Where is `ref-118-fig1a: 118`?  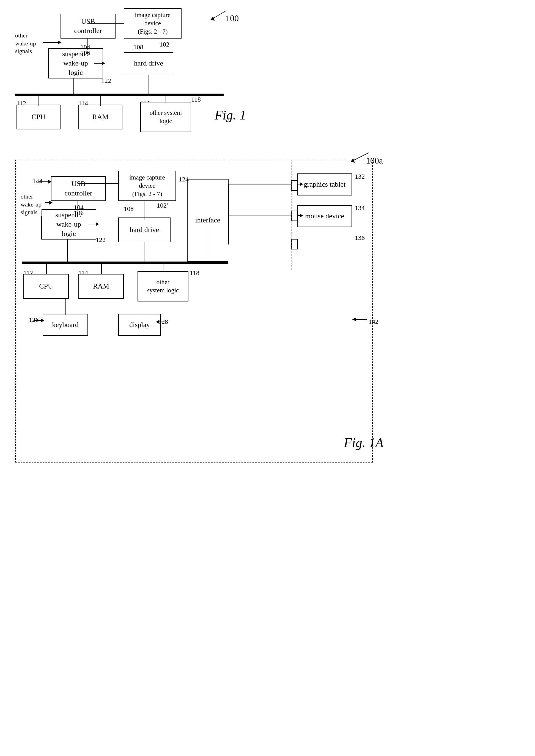 ref-118-fig1a: 118 is located at coordinates (194, 273).